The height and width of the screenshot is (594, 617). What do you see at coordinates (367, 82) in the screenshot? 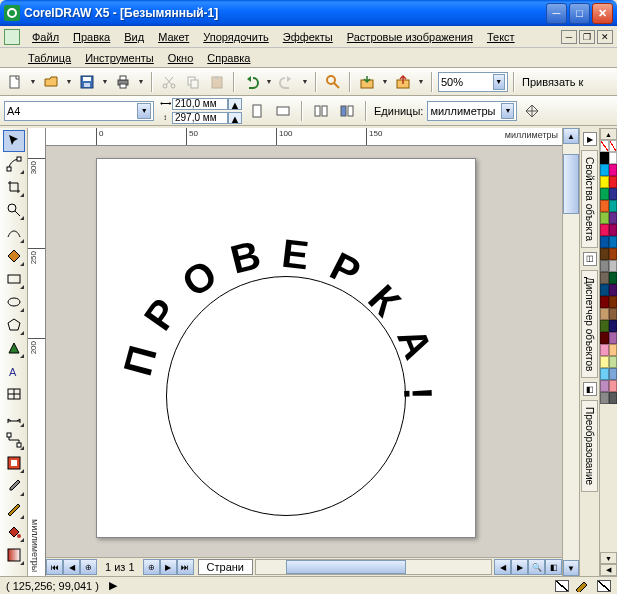
I see `import-button` at bounding box center [367, 82].